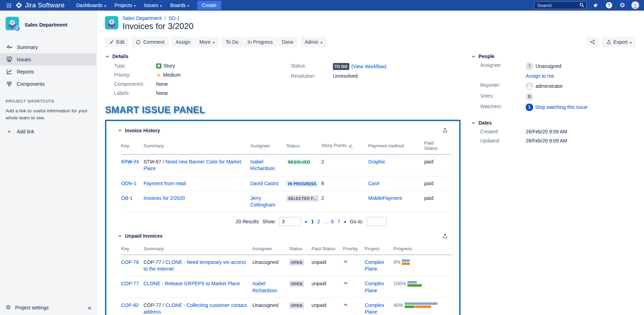 This screenshot has width=644, height=315. I want to click on issue-key-link: ODN-1, so click(129, 183).